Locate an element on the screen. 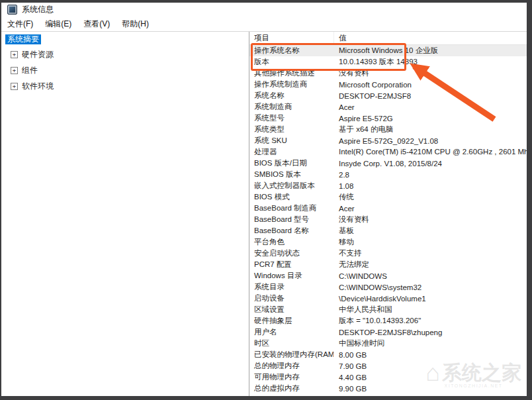 The image size is (532, 400). row-item-cell: 总的物理内存 is located at coordinates (291, 366).